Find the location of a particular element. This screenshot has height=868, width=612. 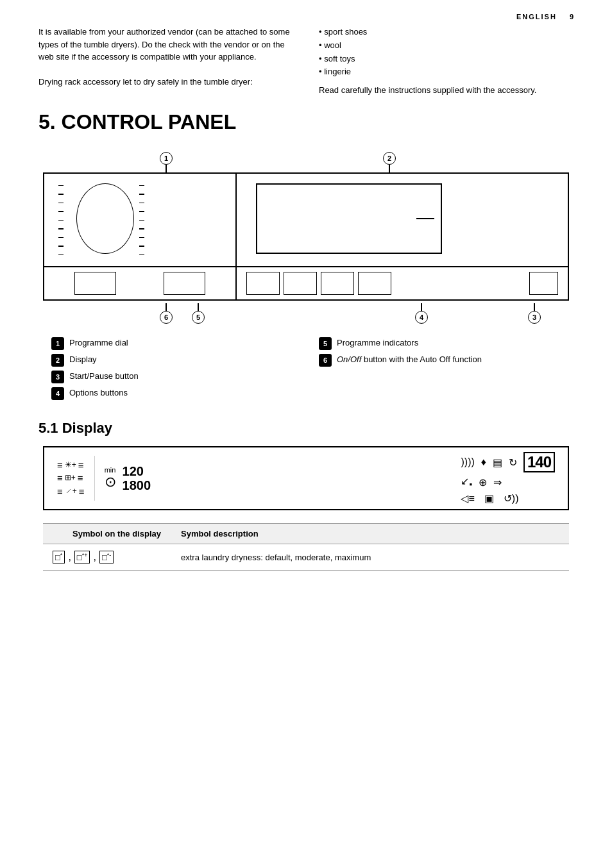

desc-cell-1: extra laundry dryness: default, moderate… is located at coordinates (370, 558).